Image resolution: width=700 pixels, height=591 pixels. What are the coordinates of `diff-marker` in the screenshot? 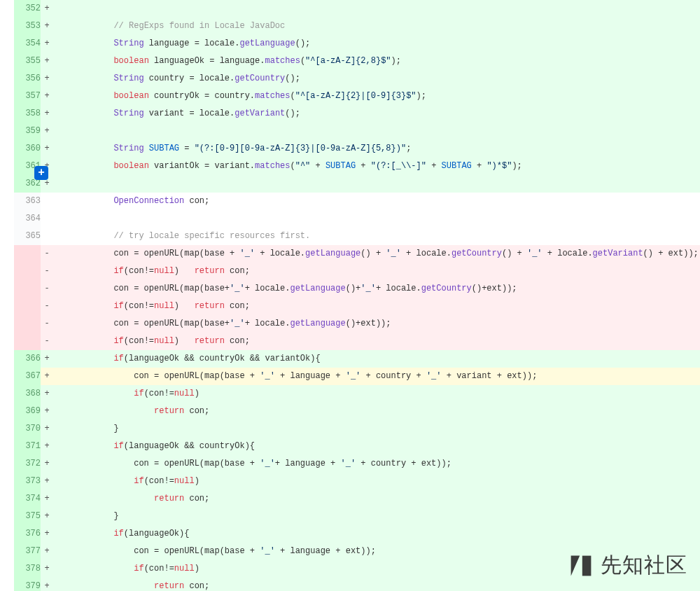 It's located at (47, 237).